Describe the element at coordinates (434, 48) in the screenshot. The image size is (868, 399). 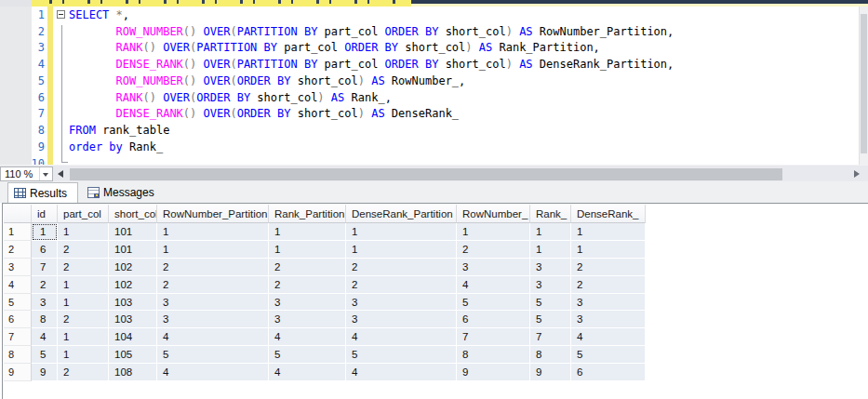
I see `code-line-3: 3 RANK() OVER(PARTITION BY part_col ORDE…` at that location.